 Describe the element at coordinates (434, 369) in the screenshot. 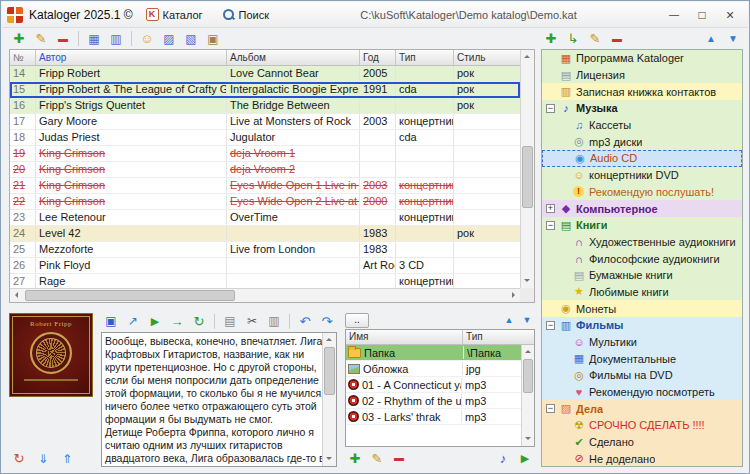

I see `file-row: Обложкаjpg` at that location.